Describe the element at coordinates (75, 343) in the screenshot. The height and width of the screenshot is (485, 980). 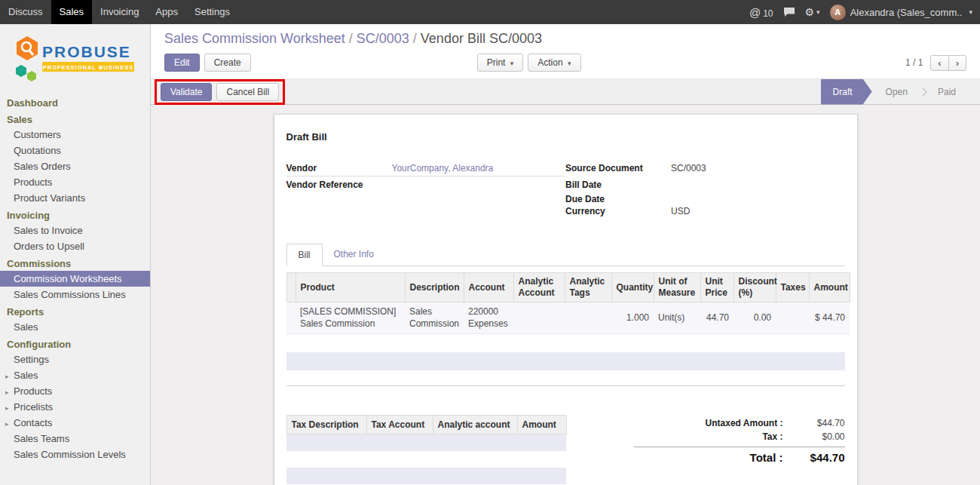
I see `sidebar-section-configuration: Configuration` at that location.